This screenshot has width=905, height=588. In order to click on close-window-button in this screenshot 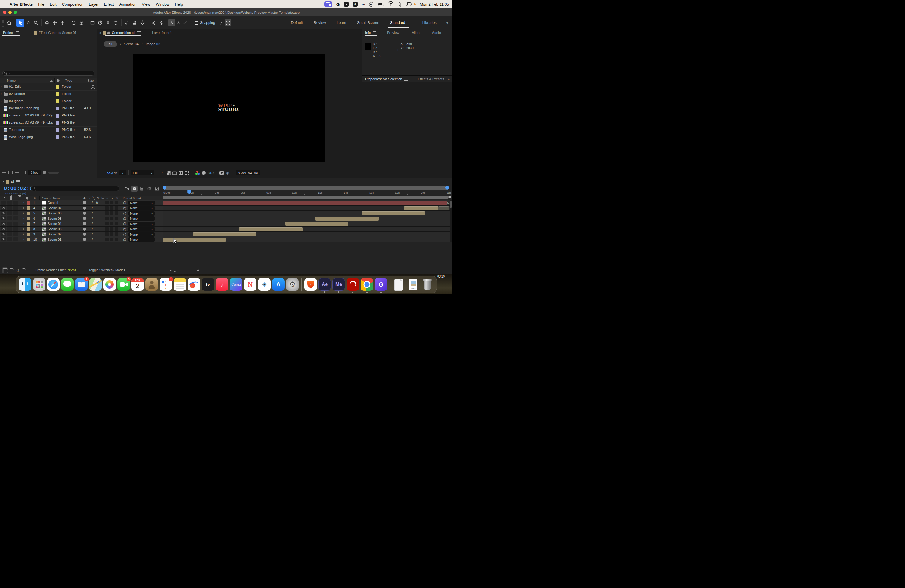, I will do `click(5, 12)`.